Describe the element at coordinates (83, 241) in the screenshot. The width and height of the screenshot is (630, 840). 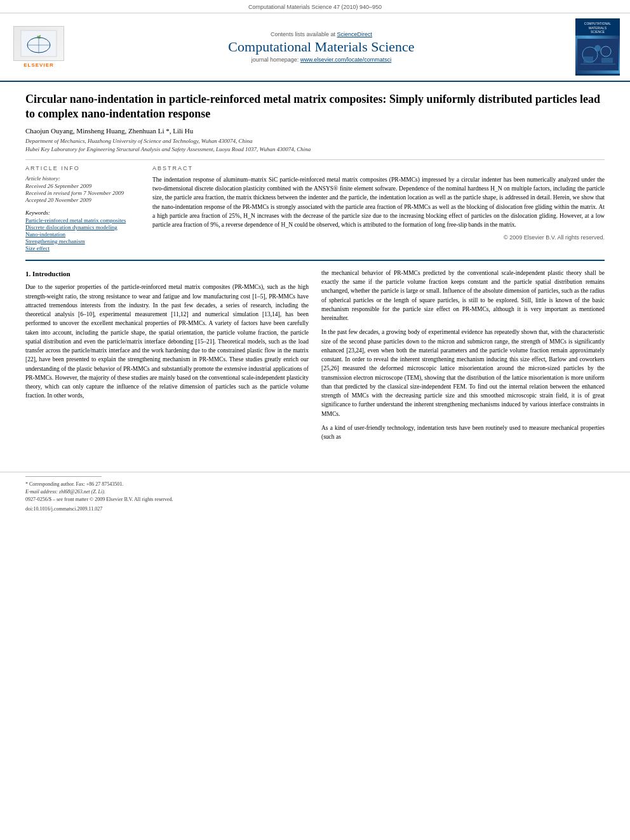
I see `keyword-3: Strengthening mechanism` at that location.